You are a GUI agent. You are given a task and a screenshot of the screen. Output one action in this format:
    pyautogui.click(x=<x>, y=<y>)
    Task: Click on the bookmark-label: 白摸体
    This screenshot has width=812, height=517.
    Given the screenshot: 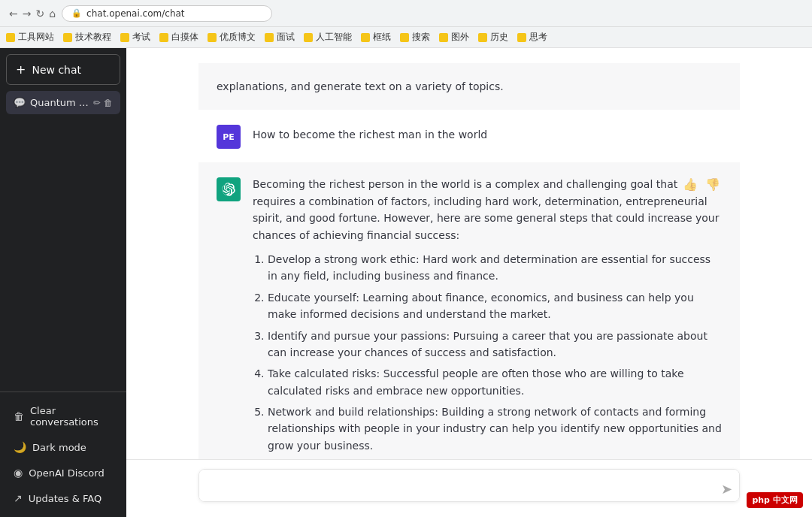 What is the action you would take?
    pyautogui.click(x=185, y=38)
    